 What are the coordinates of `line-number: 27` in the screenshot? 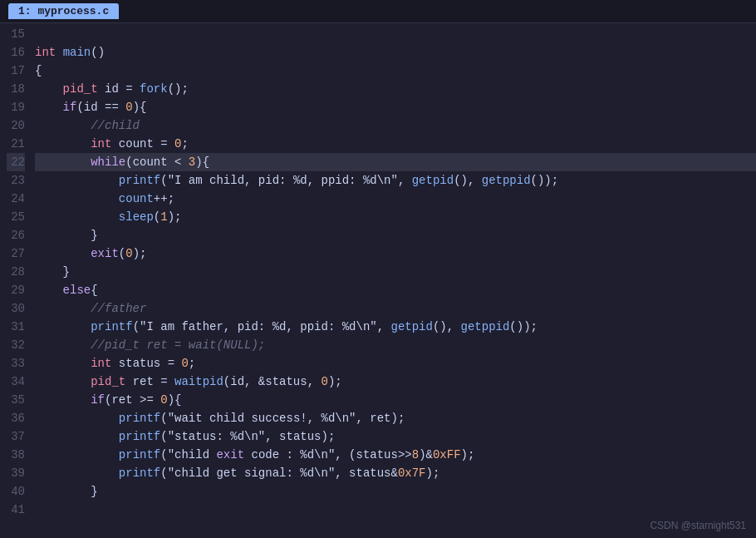 It's located at (16, 254).